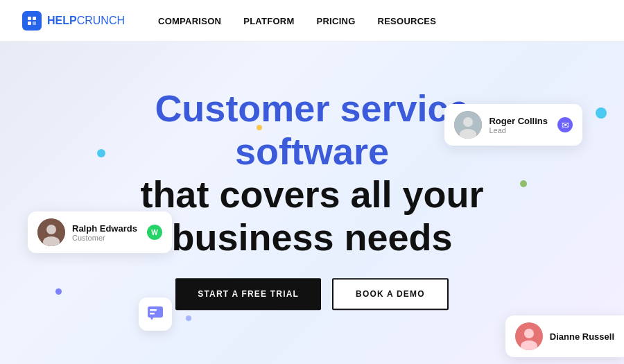 This screenshot has height=364, width=624. What do you see at coordinates (269, 21) in the screenshot?
I see `nav-item-platform: PLATFORM` at bounding box center [269, 21].